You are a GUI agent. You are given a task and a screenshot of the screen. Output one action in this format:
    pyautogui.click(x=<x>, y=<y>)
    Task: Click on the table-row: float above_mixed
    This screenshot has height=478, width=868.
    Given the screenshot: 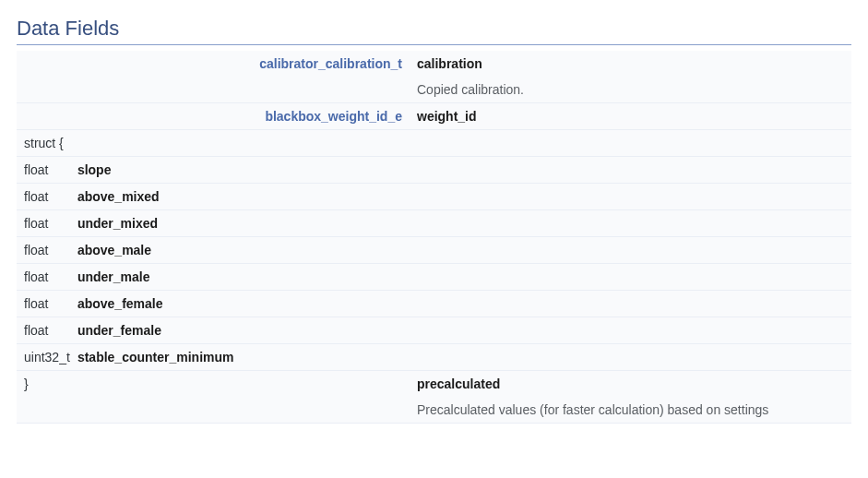 What is the action you would take?
    pyautogui.click(x=434, y=197)
    